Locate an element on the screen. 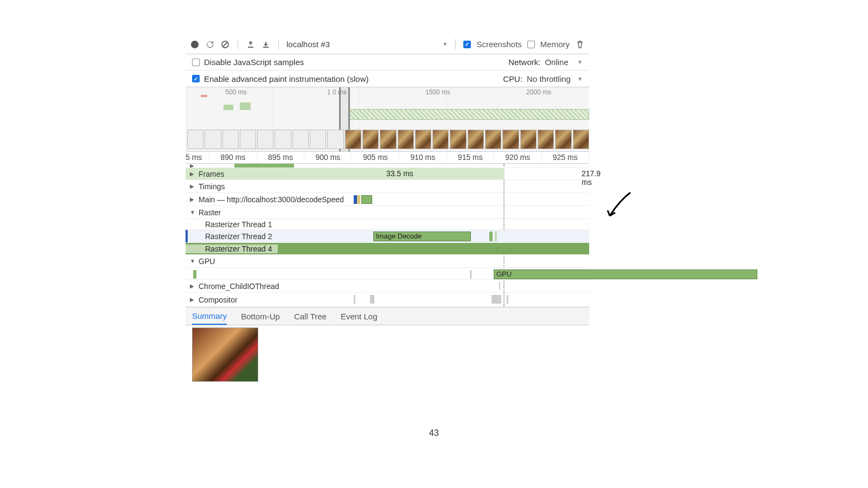 The width and height of the screenshot is (868, 488). enable-paint-instr-checkbox: ✓ is located at coordinates (196, 79).